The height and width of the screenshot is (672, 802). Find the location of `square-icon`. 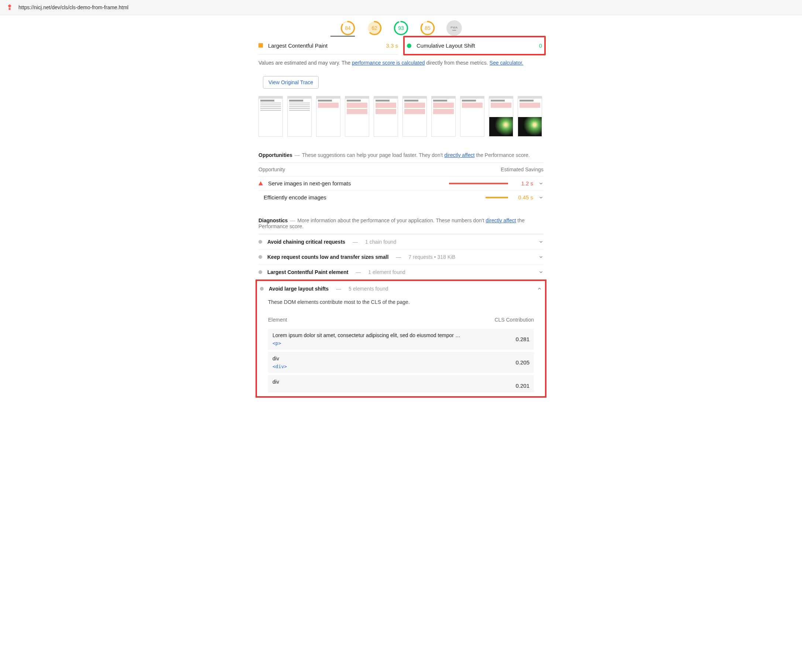

square-icon is located at coordinates (260, 45).